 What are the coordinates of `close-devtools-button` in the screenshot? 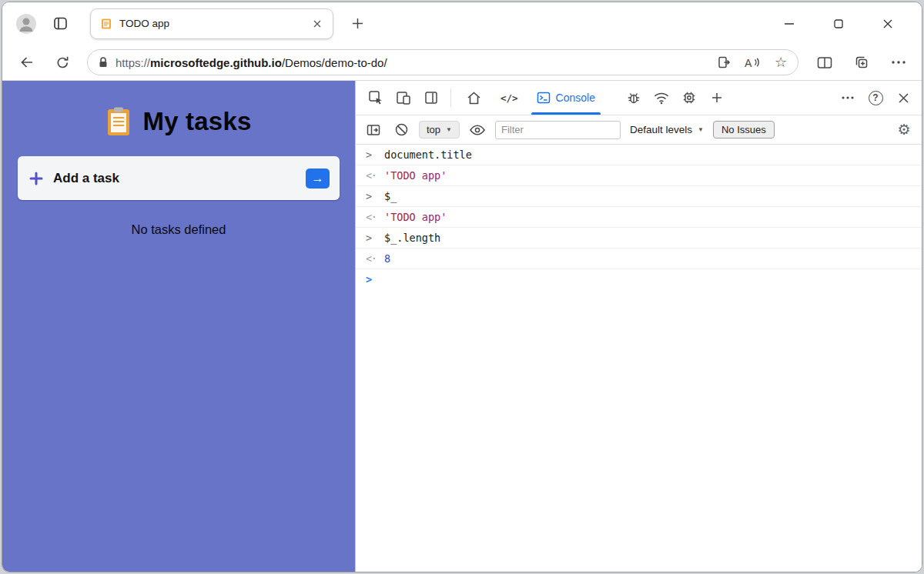 It's located at (903, 98).